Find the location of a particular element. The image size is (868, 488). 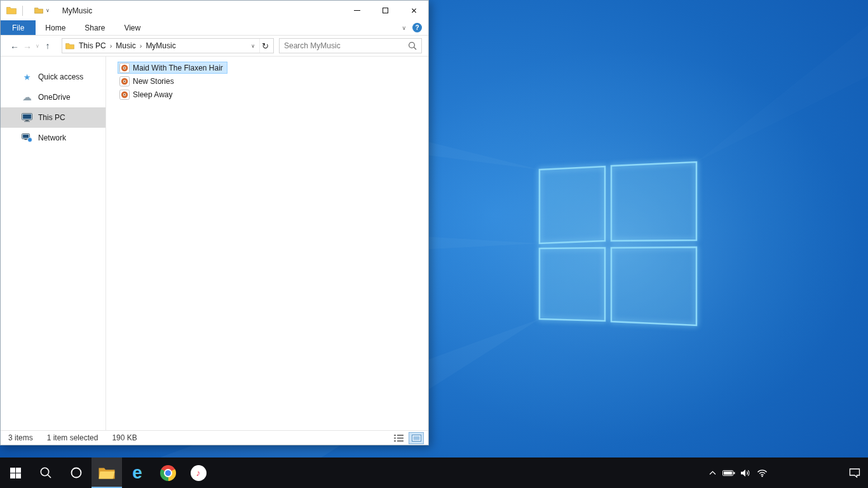

cortana-icon is located at coordinates (76, 473).